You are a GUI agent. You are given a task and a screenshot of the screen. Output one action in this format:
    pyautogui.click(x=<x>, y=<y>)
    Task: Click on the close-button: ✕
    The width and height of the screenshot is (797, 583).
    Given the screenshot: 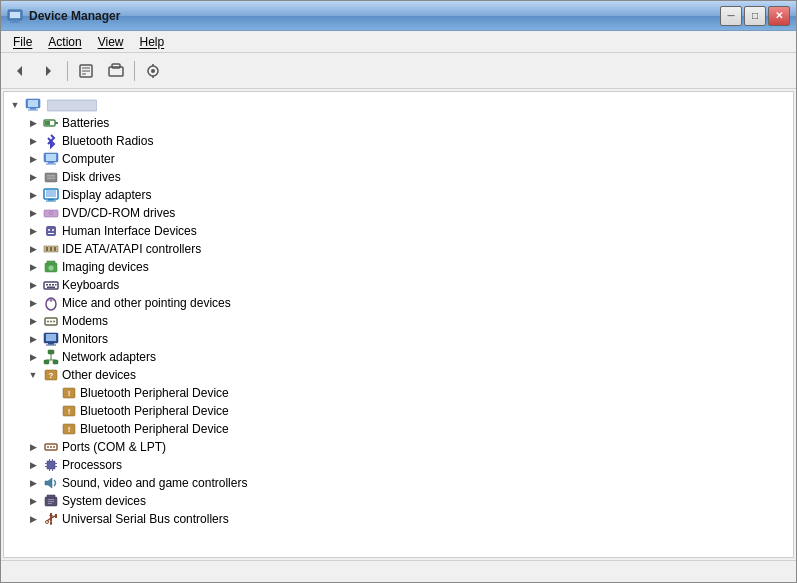 What is the action you would take?
    pyautogui.click(x=779, y=16)
    